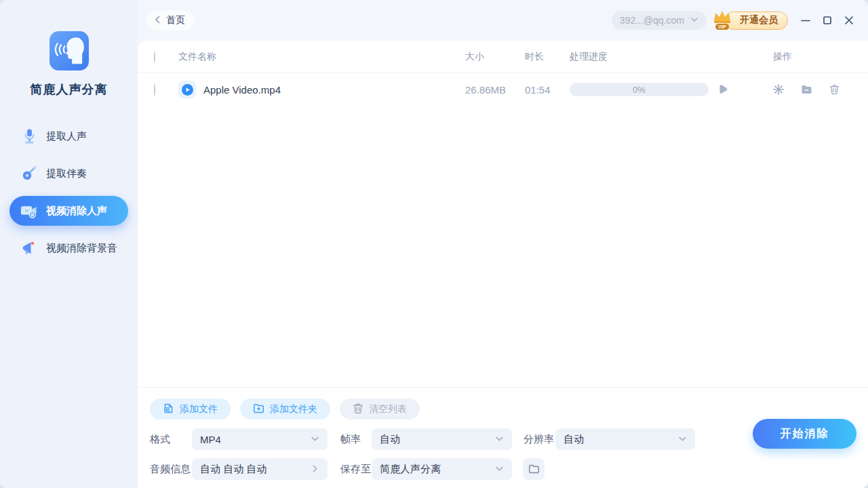  What do you see at coordinates (233, 469) in the screenshot?
I see `audio-info-value: 自动 自动 自动` at bounding box center [233, 469].